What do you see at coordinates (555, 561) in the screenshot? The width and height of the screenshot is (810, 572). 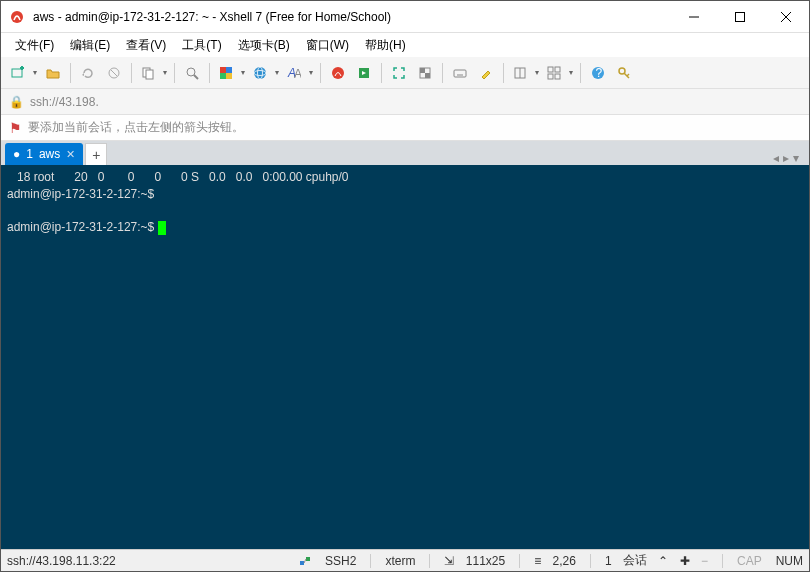 I see `status-pos: ≡ 2,26` at bounding box center [555, 561].